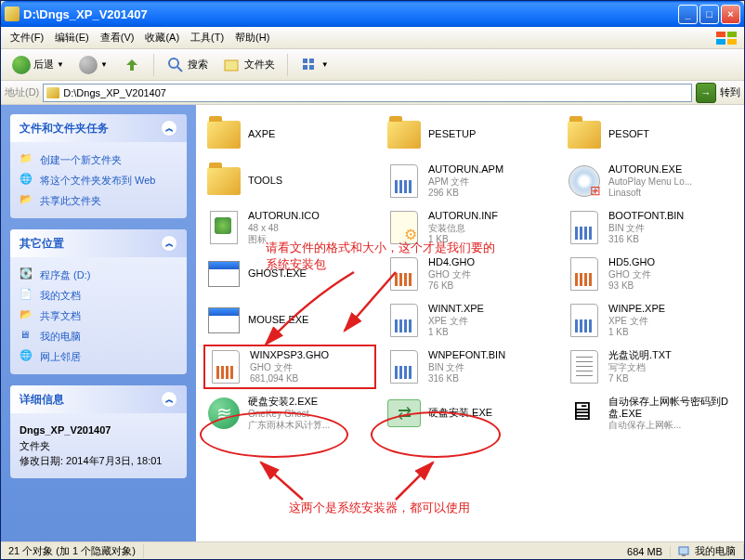  I want to click on task-link: 🌐将这个文件夹发布到 Web, so click(98, 180).